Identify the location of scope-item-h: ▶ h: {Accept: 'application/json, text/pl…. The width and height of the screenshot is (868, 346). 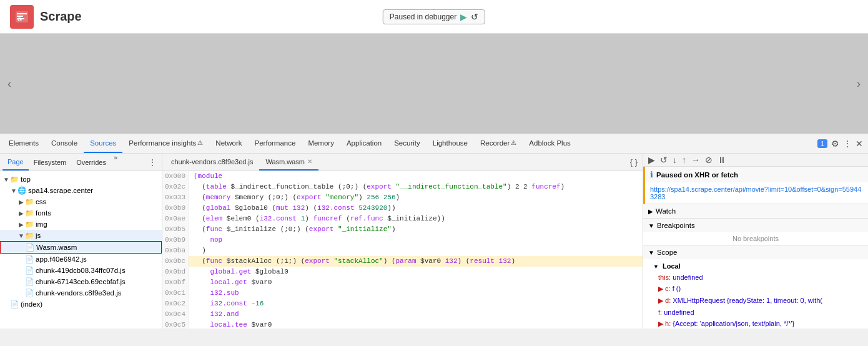
(756, 324).